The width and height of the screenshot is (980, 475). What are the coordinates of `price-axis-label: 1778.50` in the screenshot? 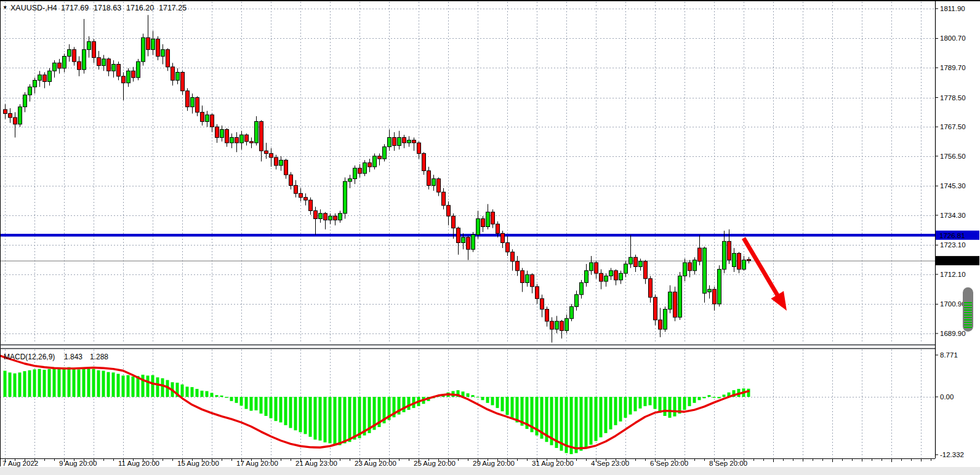 It's located at (953, 98).